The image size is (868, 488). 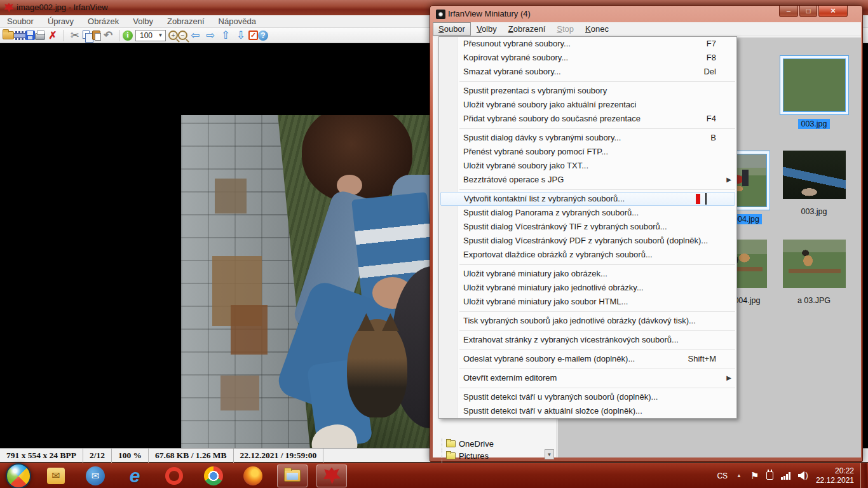 What do you see at coordinates (770, 475) in the screenshot?
I see `power-plug-icon` at bounding box center [770, 475].